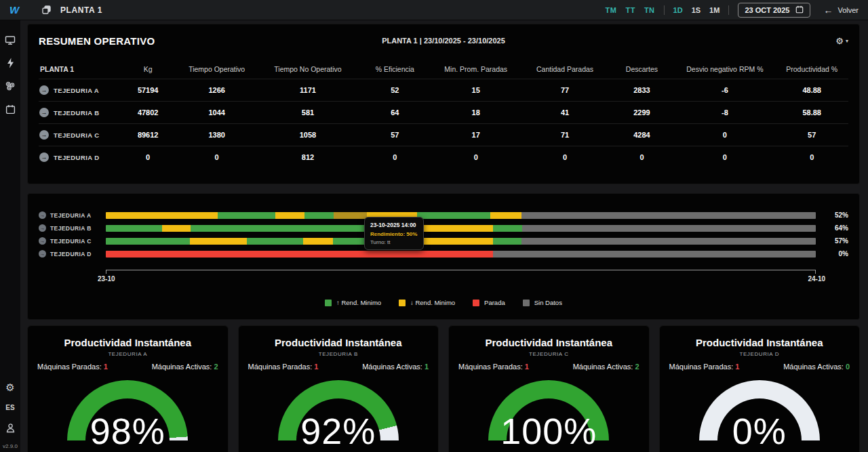 The width and height of the screenshot is (868, 452). I want to click on timeline-row-label: →TEJEDURIA A, so click(72, 215).